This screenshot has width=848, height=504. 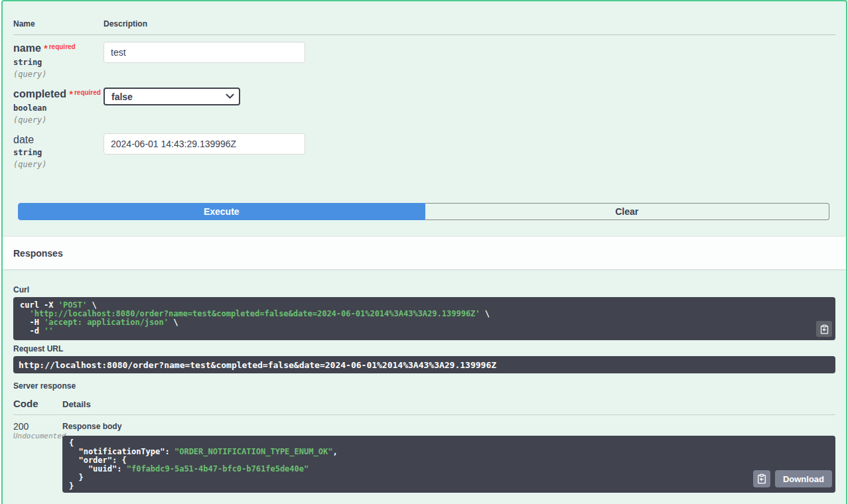 I want to click on details-column-header: Details, so click(x=77, y=405).